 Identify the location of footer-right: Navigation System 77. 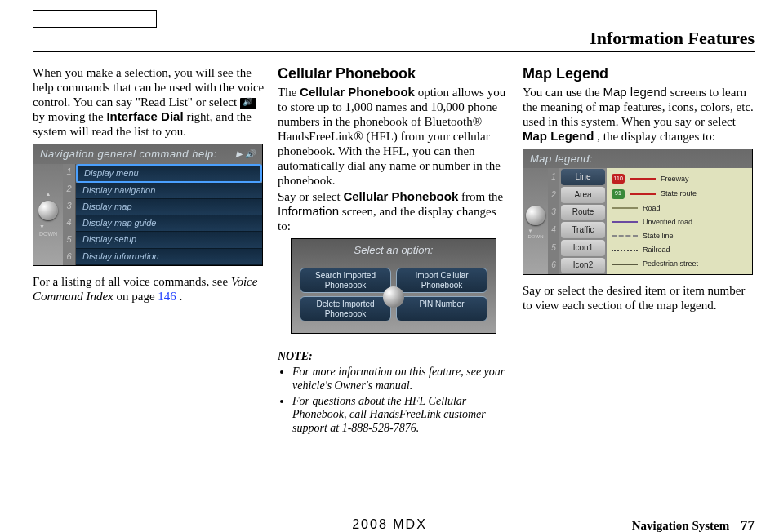
(693, 525).